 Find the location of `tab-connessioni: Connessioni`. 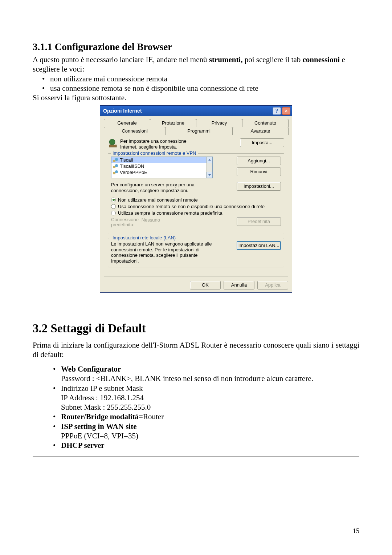

tab-connessioni: Connessioni is located at coordinates (135, 131).